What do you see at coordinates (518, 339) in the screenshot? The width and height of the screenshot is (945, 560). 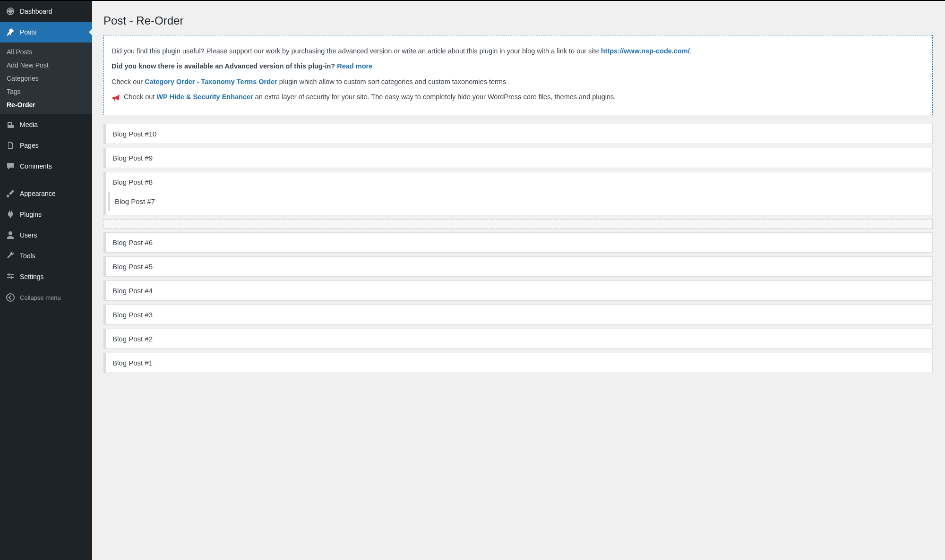 I see `sortable-item: Blog Post #2` at bounding box center [518, 339].